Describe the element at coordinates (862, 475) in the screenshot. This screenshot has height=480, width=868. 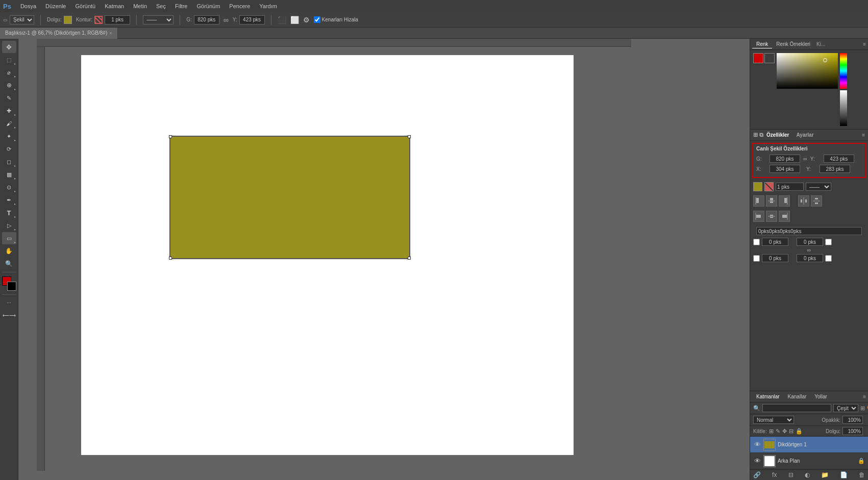
I see `delete-layer-icon: 🗑` at that location.